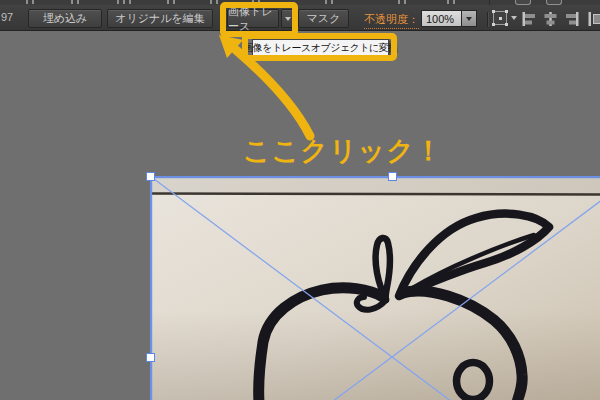  What do you see at coordinates (392, 176) in the screenshot?
I see `selection-handle-top-center` at bounding box center [392, 176].